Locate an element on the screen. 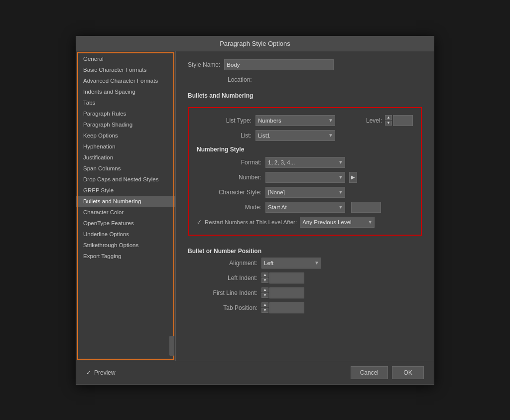 The width and height of the screenshot is (510, 420). list-type-select: Numbers Bullets None is located at coordinates (295, 121).